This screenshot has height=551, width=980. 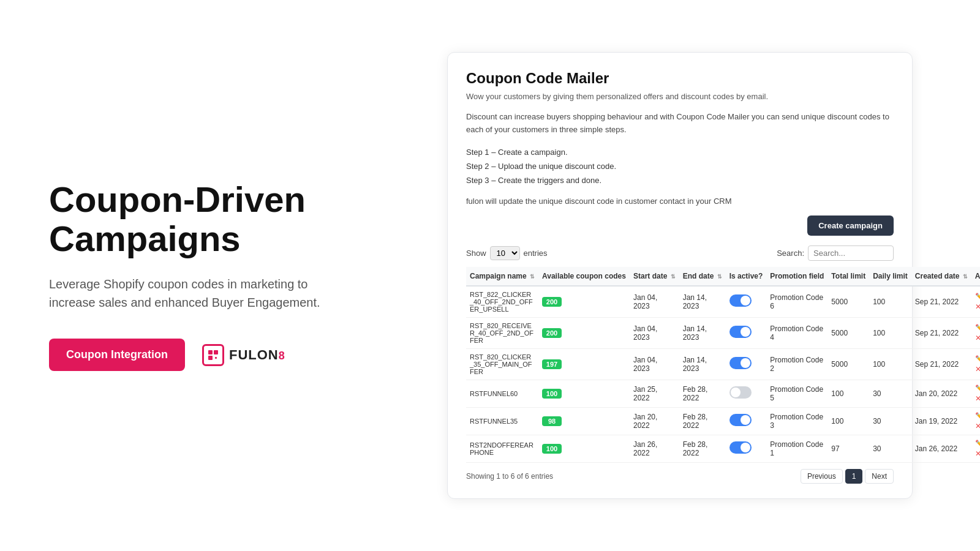 I want to click on step-1: Step 1 – Create a campaign., so click(x=680, y=152).